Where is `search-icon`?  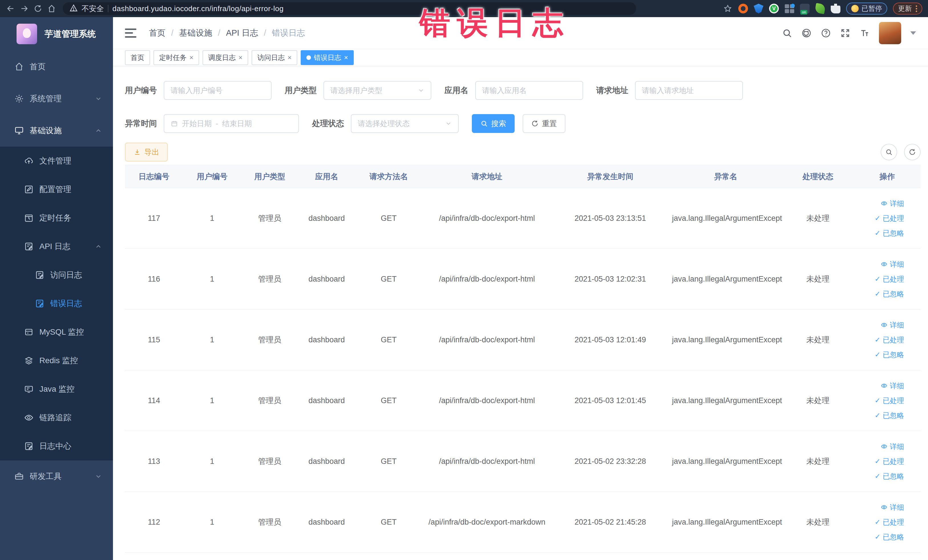
search-icon is located at coordinates (787, 33).